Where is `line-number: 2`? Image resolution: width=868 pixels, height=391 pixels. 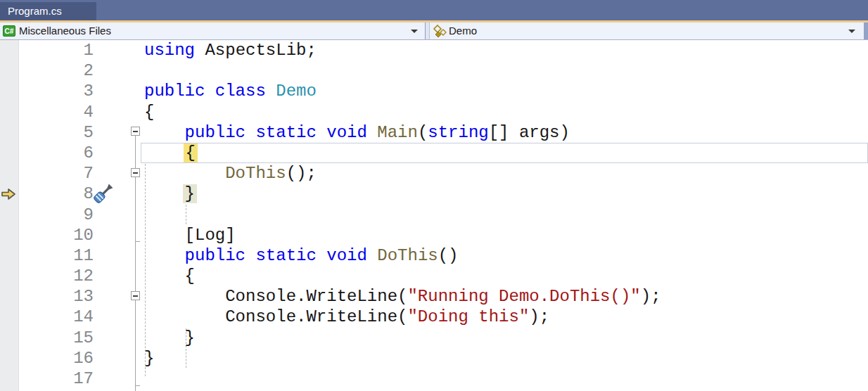
line-number: 2 is located at coordinates (46, 70).